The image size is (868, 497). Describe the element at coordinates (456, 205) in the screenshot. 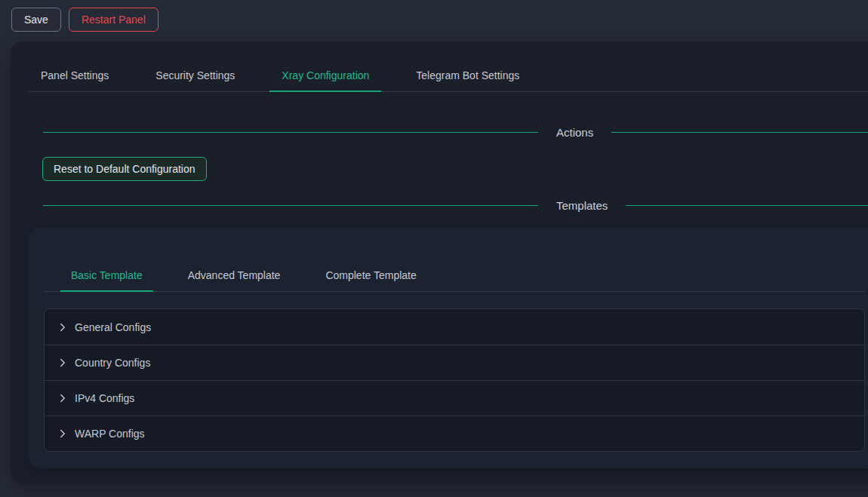

I see `templates-divider: Templates` at that location.